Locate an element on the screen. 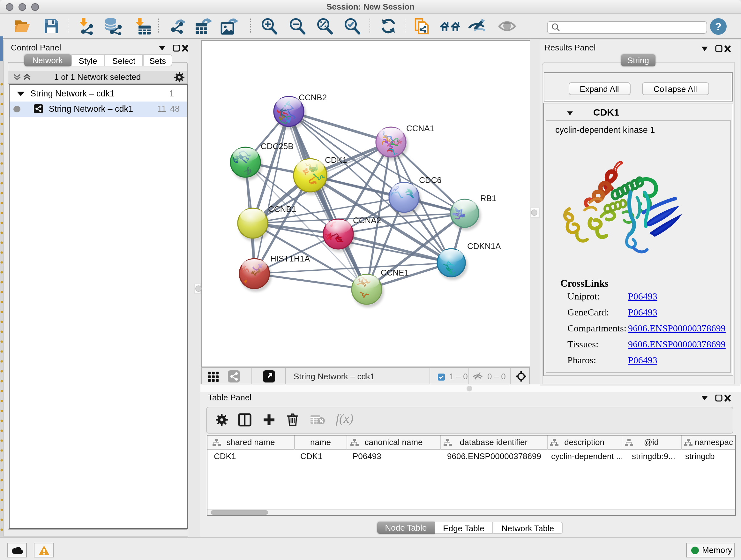  svg-text: CDKN1A is located at coordinates (484, 246).